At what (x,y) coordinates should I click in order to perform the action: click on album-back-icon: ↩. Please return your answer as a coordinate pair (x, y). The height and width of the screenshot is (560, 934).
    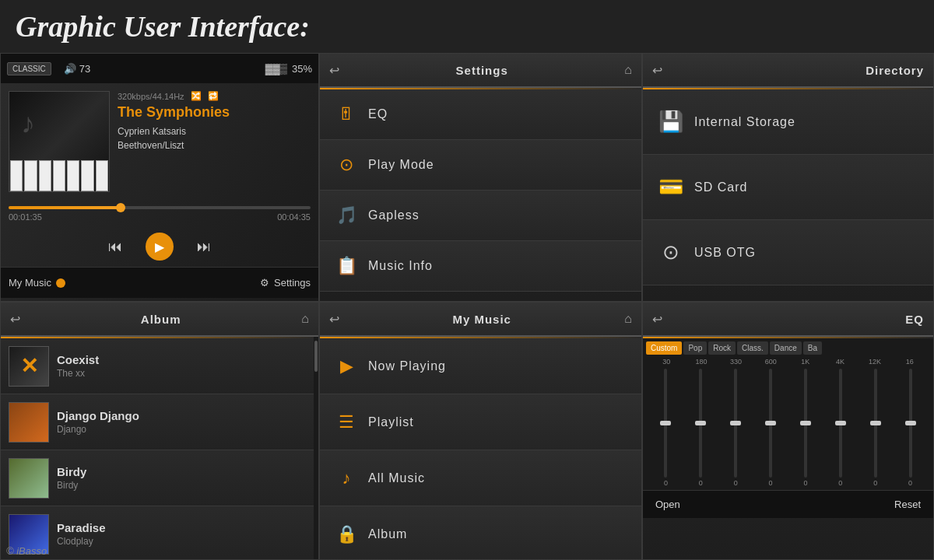
    Looking at the image, I should click on (16, 319).